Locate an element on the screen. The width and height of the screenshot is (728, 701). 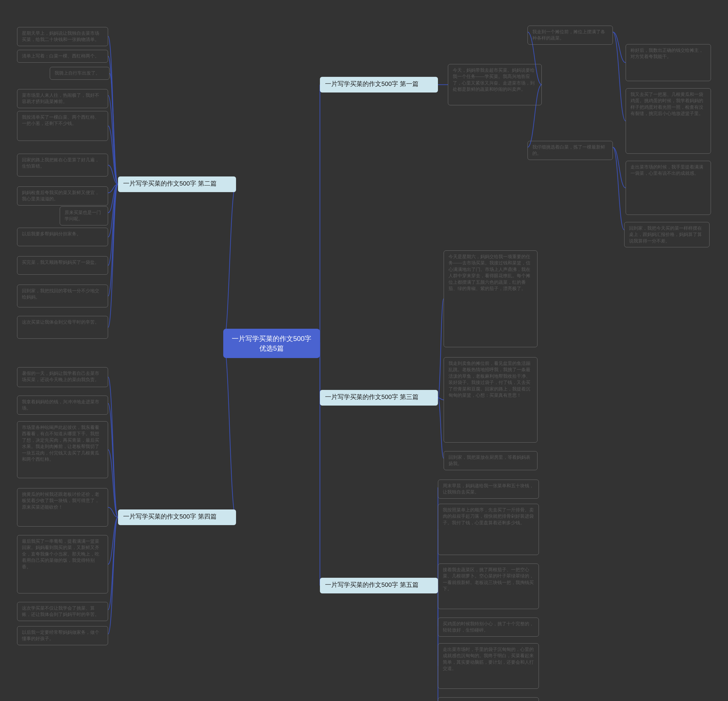
branch-essay-3: 一片写学买菜的作文500字 第三篇 is located at coordinates (379, 398).